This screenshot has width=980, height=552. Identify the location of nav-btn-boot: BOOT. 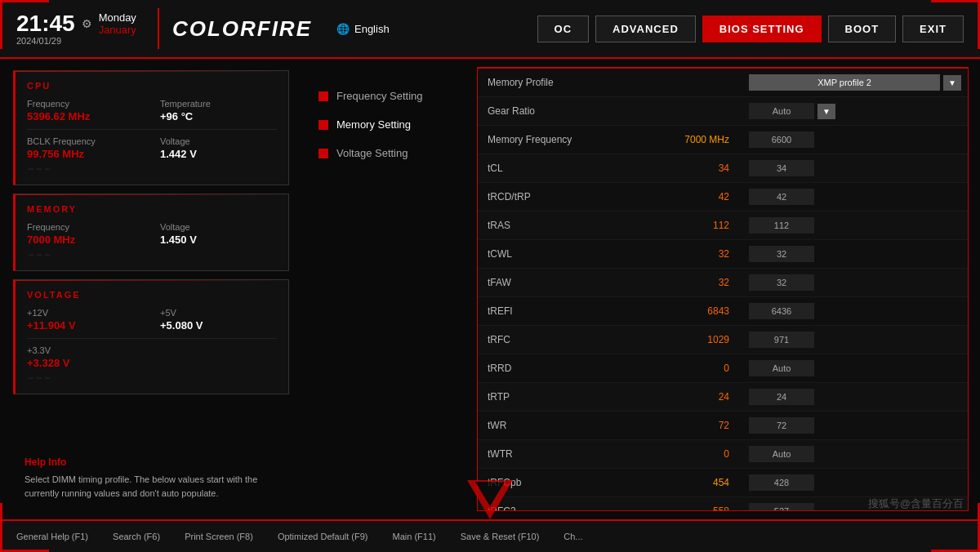
(862, 29).